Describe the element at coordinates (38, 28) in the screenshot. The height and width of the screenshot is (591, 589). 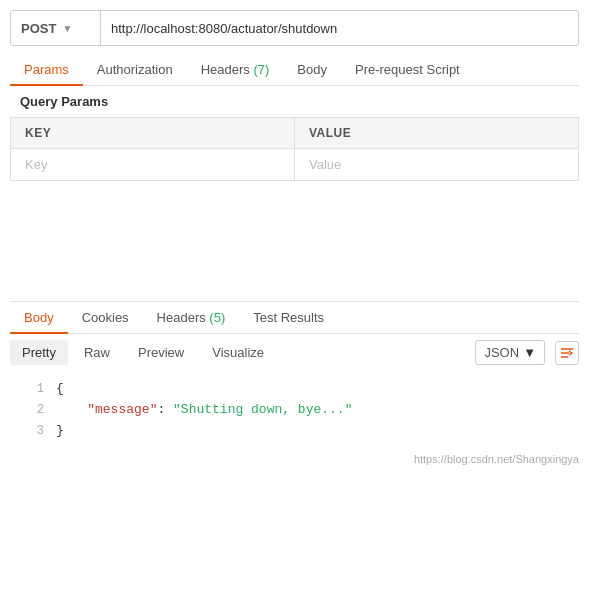
I see `method-label: POST` at that location.